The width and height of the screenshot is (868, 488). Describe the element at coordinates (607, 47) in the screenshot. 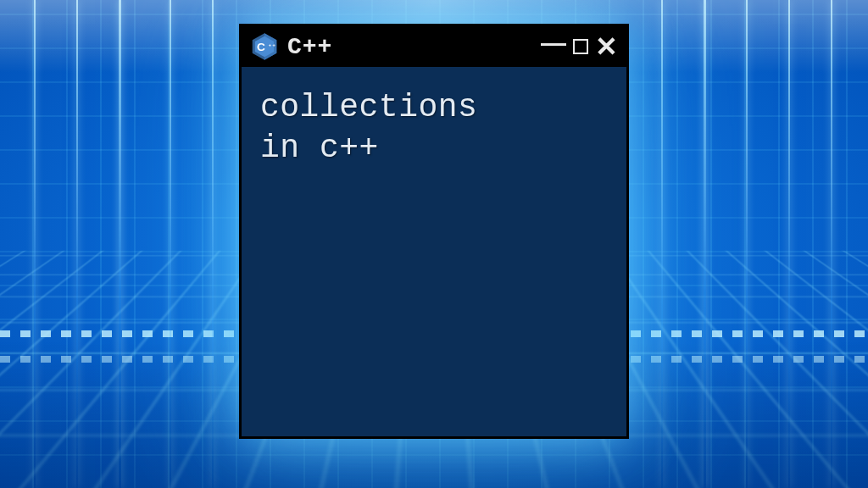

I see `close-button: ✕` at that location.